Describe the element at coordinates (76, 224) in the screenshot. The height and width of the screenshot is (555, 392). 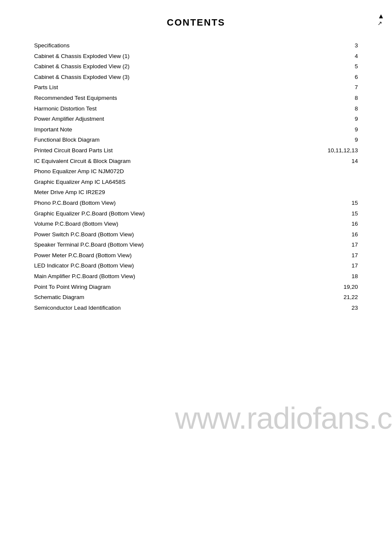
I see `toc-entry-label: Volume P.C.Board (Bottom View)` at that location.